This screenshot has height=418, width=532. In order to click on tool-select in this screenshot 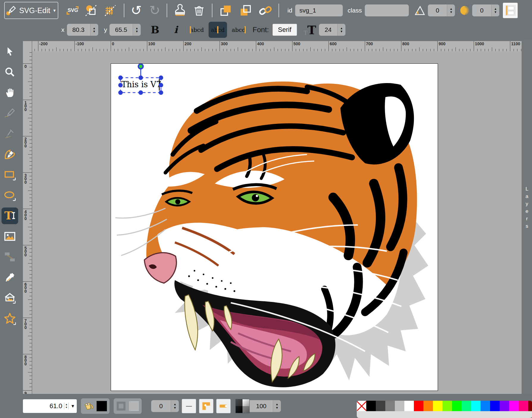, I will do `click(10, 52)`.